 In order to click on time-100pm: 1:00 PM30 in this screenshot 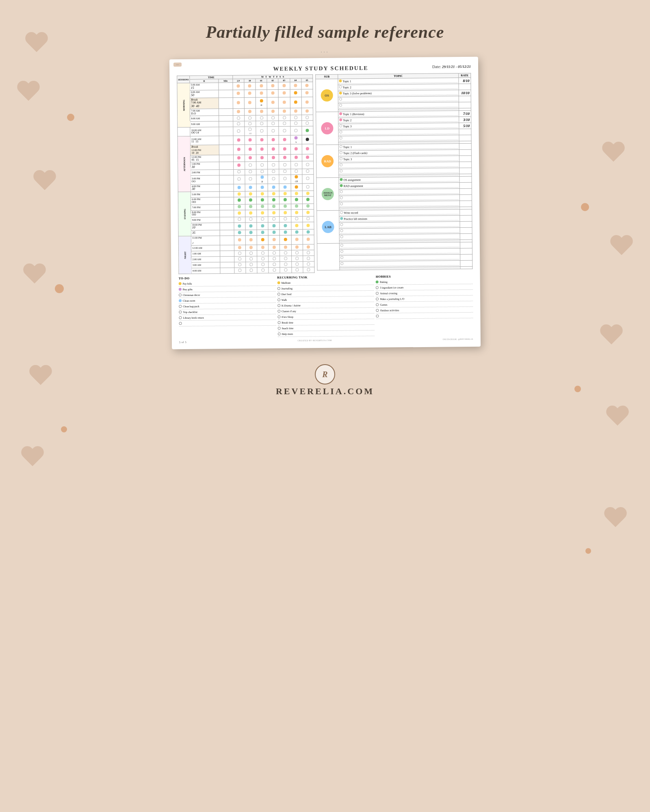, I will do `click(205, 166)`.